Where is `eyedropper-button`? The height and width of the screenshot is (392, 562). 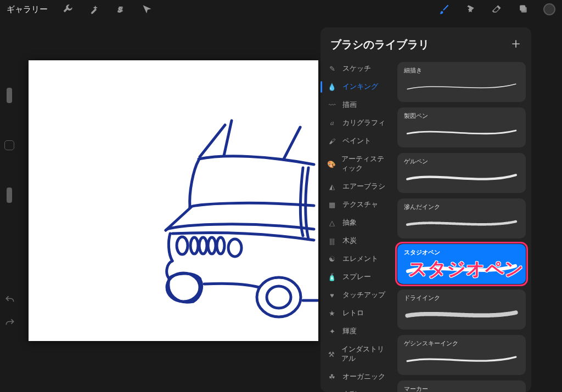
eyedropper-button is located at coordinates (9, 145).